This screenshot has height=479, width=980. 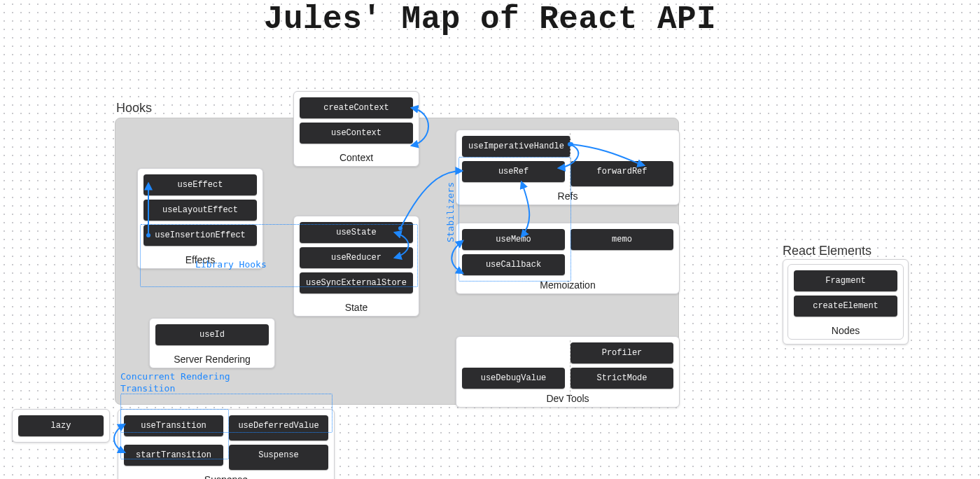 What do you see at coordinates (514, 265) in the screenshot?
I see `tile-useCallback: useCallback` at bounding box center [514, 265].